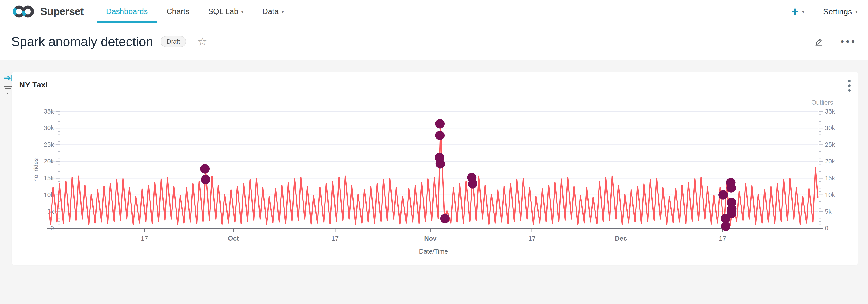  What do you see at coordinates (226, 11) in the screenshot?
I see `nav-item-sql-lab: SQL Lab ▾` at bounding box center [226, 11].